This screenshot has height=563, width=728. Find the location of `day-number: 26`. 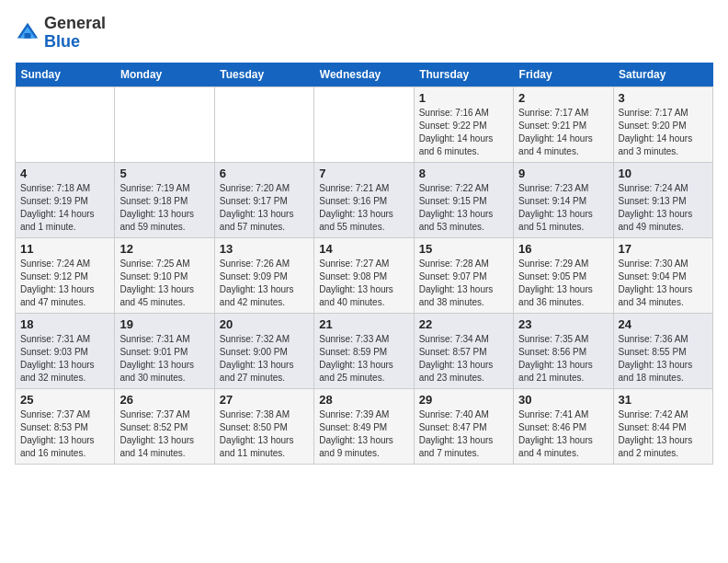

day-number: 26 is located at coordinates (164, 399).